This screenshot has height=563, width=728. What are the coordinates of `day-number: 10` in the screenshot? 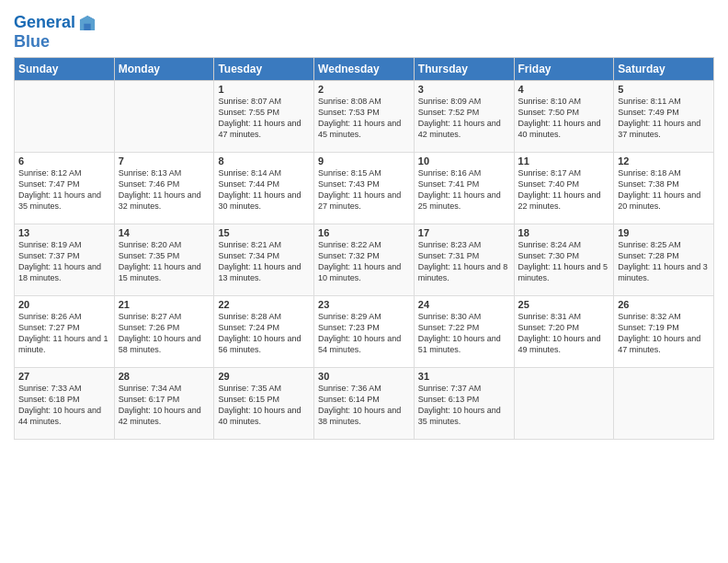 It's located at (464, 161).